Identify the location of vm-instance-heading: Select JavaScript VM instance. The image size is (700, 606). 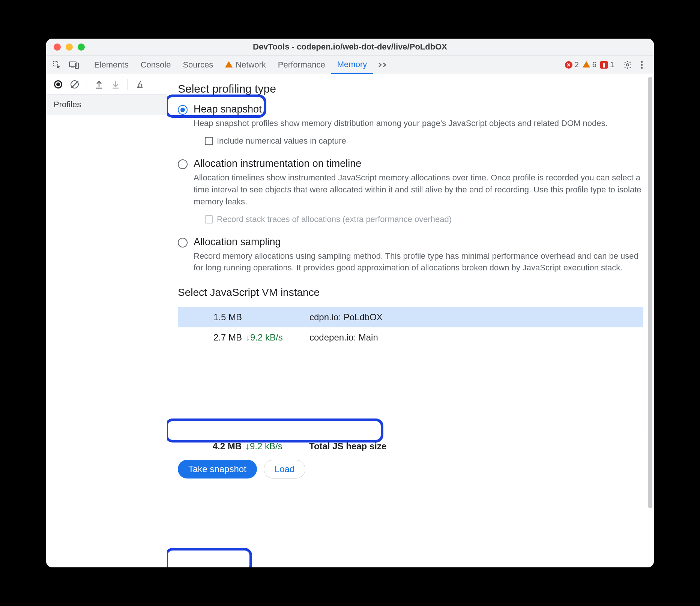
(410, 292).